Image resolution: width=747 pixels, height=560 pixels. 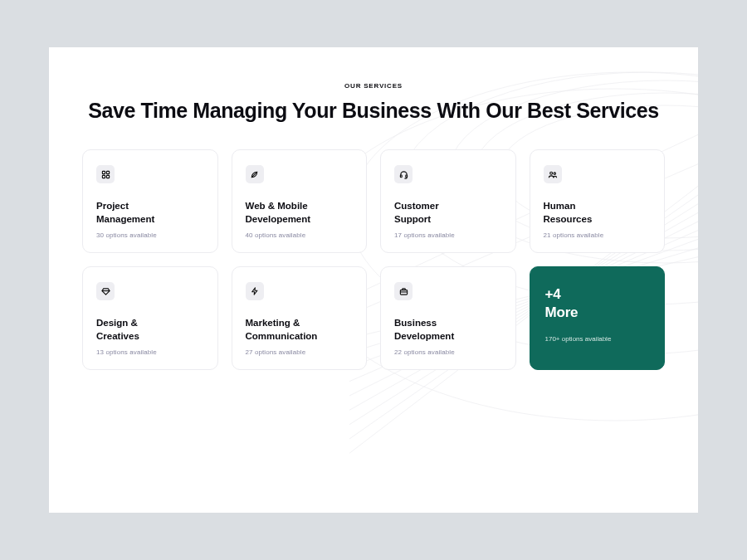 What do you see at coordinates (403, 291) in the screenshot?
I see `briefcase-icon` at bounding box center [403, 291].